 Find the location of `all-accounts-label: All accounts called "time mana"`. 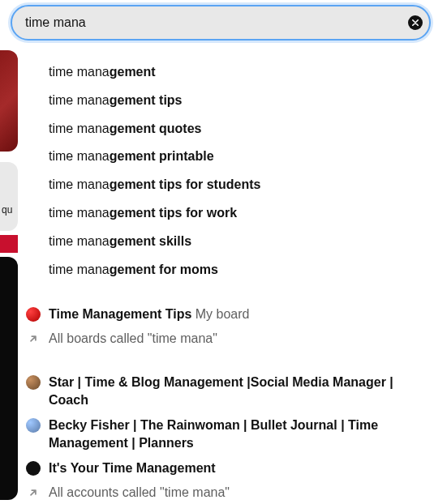

all-accounts-label: All accounts called "time mana" is located at coordinates (140, 493).